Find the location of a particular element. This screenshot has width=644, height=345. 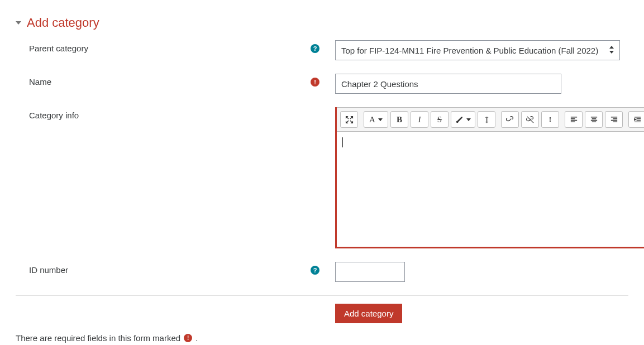

section-title: Add category is located at coordinates (63, 23).